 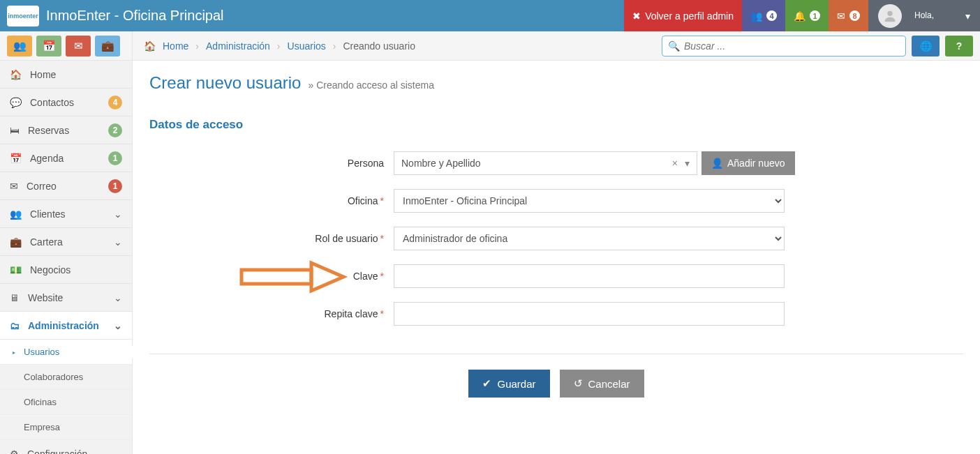 I want to click on search-box: 🔍, so click(x=784, y=46).